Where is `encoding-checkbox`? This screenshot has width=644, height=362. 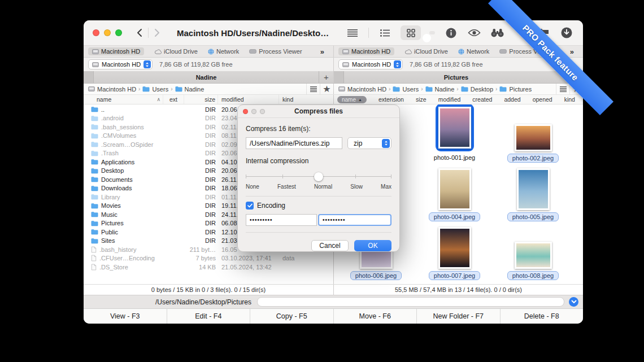 encoding-checkbox is located at coordinates (250, 206).